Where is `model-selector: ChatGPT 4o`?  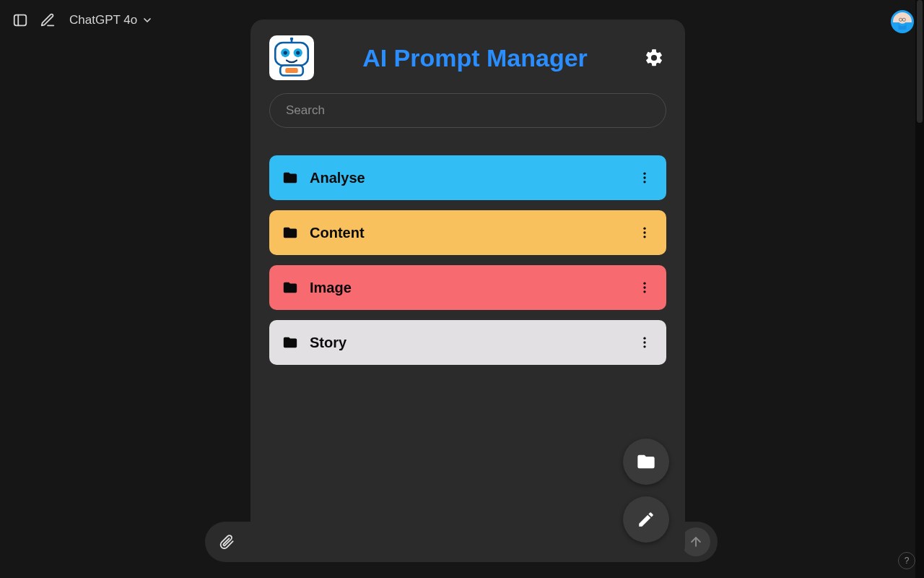 model-selector: ChatGPT 4o is located at coordinates (111, 20).